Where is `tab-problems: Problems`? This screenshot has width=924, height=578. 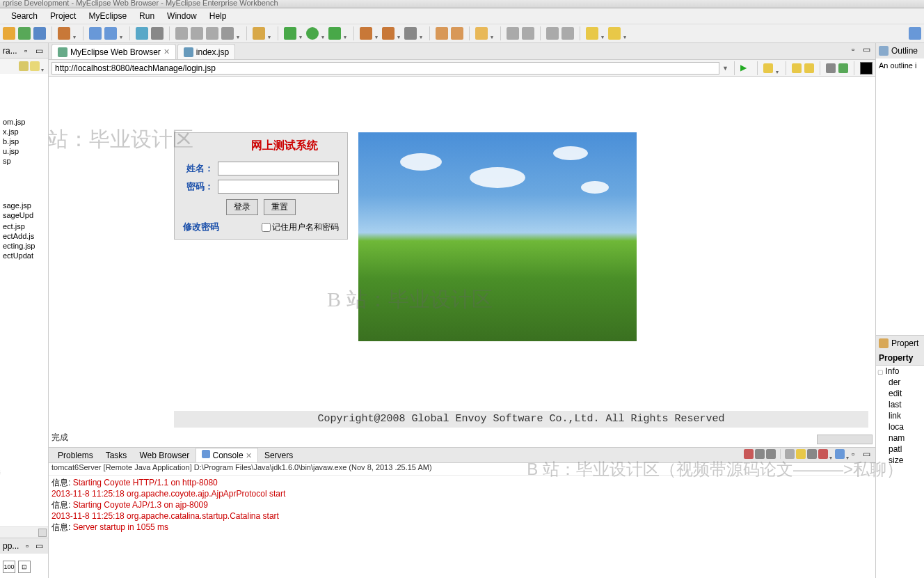 tab-problems: Problems is located at coordinates (75, 455).